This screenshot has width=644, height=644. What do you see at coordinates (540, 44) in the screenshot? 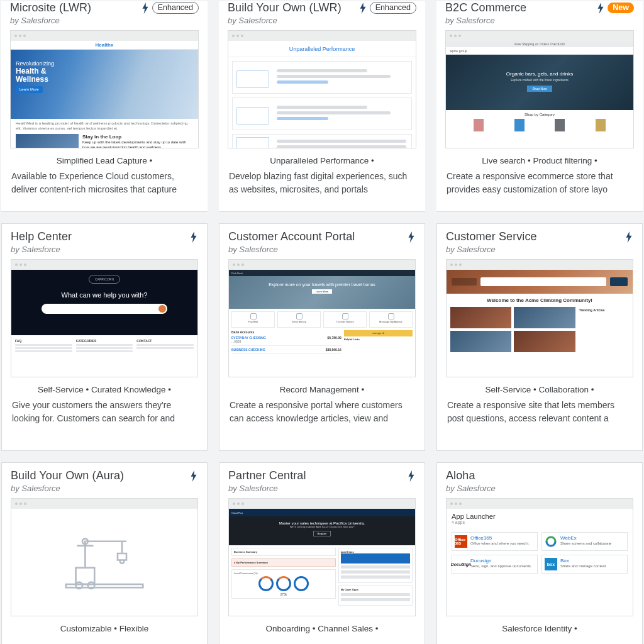
I see `thumb-topbar: Free Shipping on Orders Over $100` at bounding box center [540, 44].